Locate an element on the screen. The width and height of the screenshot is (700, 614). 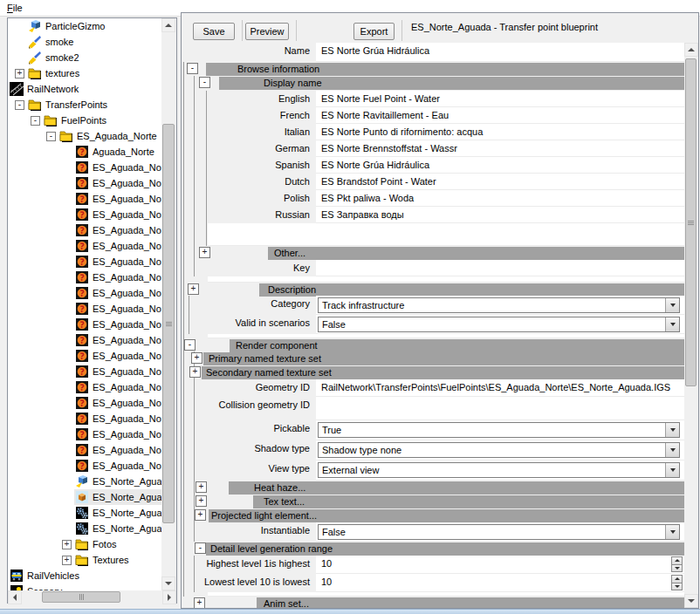
field-german: ES Norte Brennstoffstat - Wassr is located at coordinates (500, 148).